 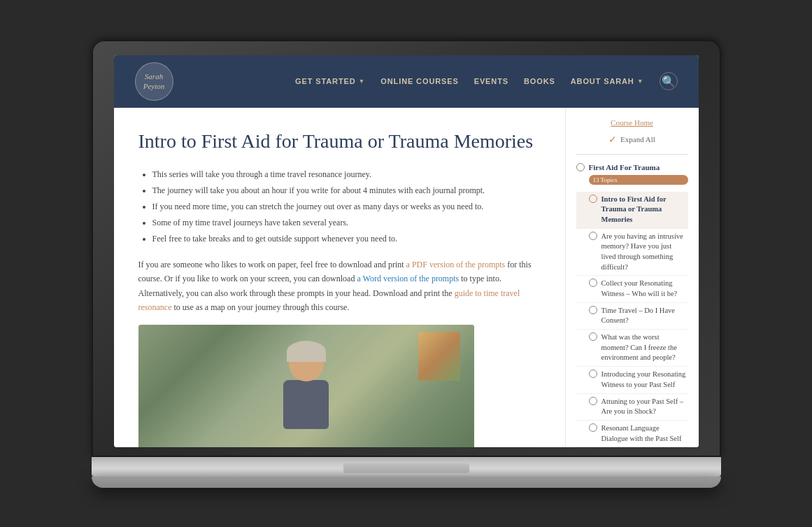 I want to click on logo-text-line1: Sarah, so click(x=154, y=76).